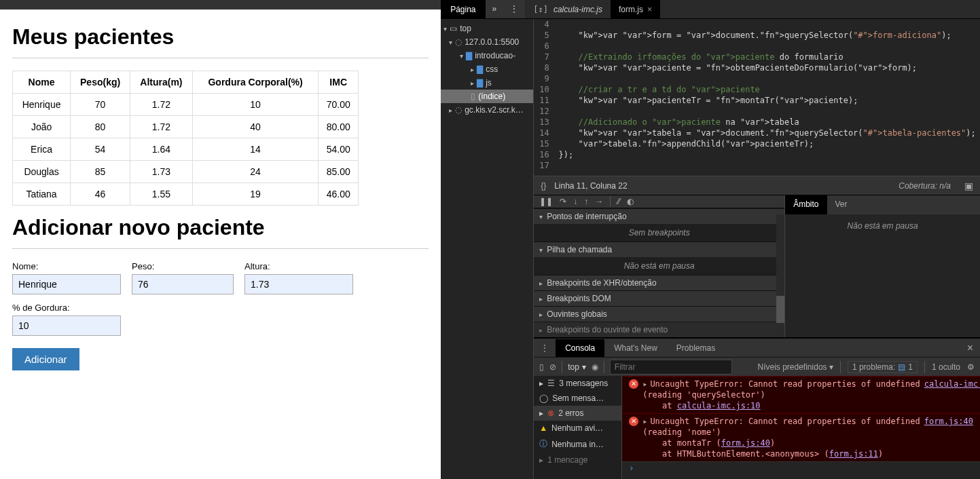  I want to click on sidebar-toggle-icon: ▯, so click(542, 367).